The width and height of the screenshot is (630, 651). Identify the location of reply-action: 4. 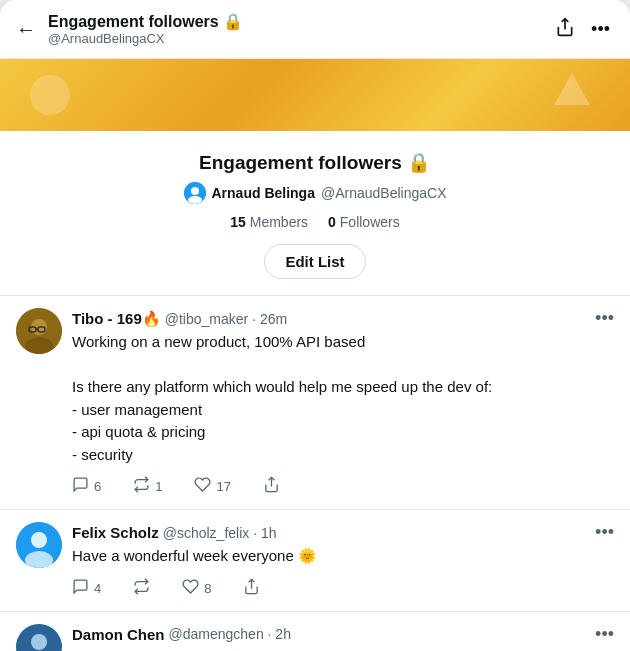
(86, 588).